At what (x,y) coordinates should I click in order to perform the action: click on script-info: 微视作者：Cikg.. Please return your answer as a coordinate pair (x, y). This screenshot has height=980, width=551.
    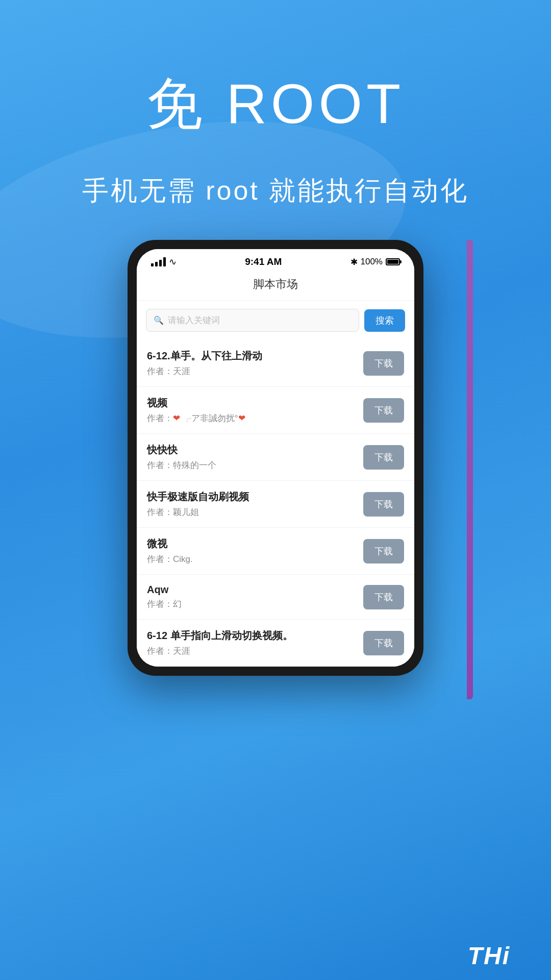
    Looking at the image, I should click on (255, 551).